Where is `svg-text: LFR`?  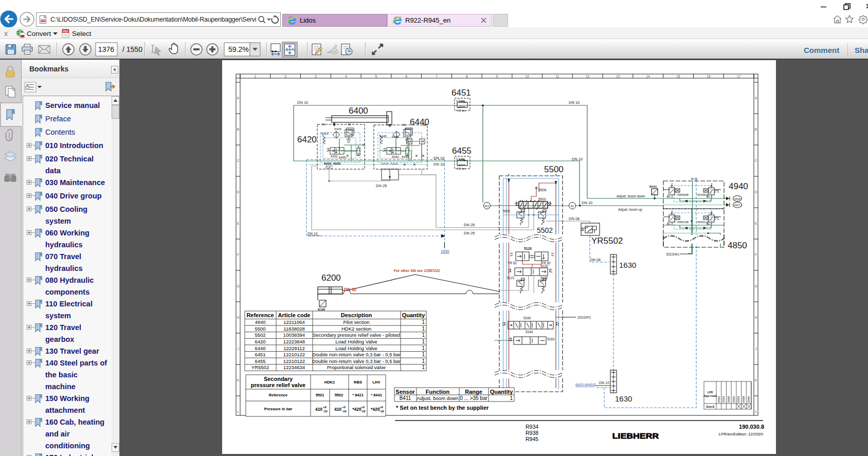
svg-text: LFR is located at coordinates (711, 392).